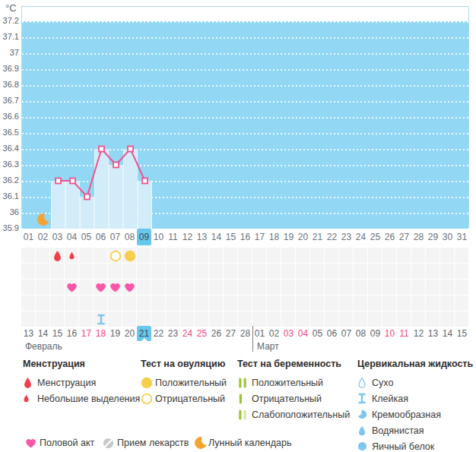 This screenshot has height=452, width=476. What do you see at coordinates (11, 8) in the screenshot?
I see `temperature-unit-label: °C` at bounding box center [11, 8].